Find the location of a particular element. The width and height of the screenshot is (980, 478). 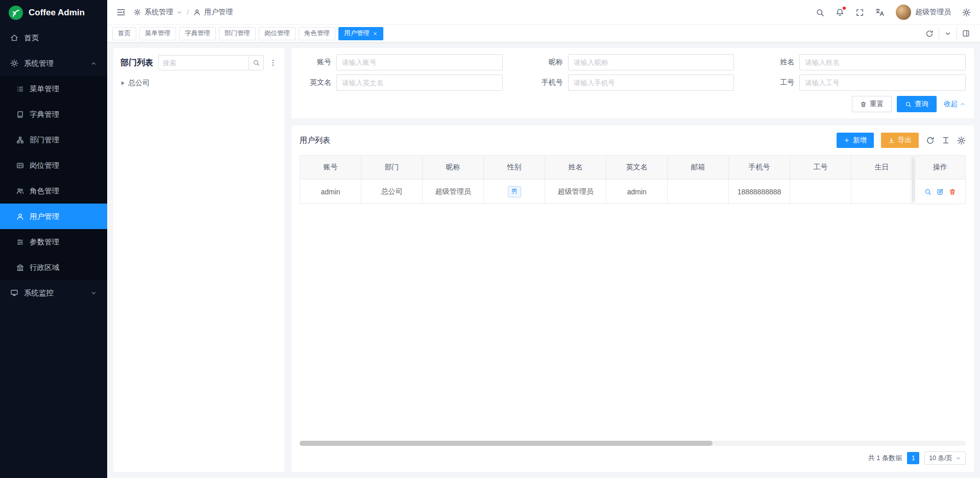

sidebar-item-label: 系统管理 is located at coordinates (39, 63).